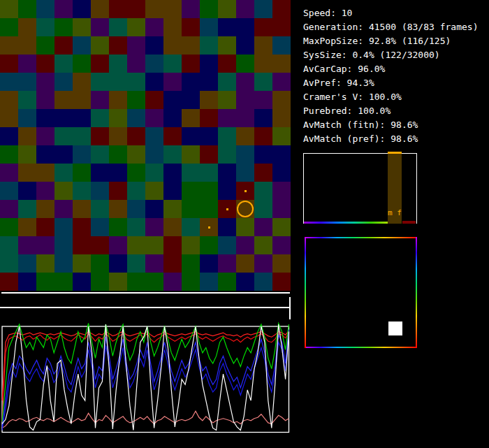  What do you see at coordinates (416, 189) in the screenshot?
I see `histogram-border-right` at bounding box center [416, 189].